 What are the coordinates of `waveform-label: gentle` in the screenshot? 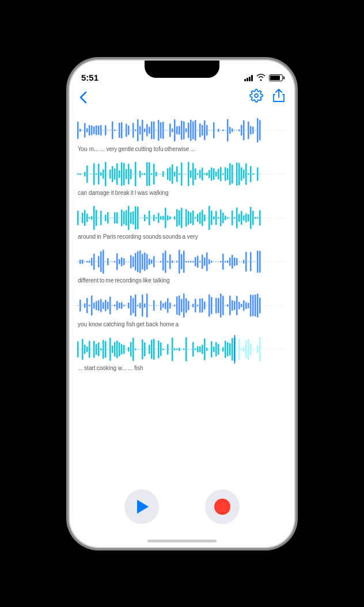 It's located at (126, 150).